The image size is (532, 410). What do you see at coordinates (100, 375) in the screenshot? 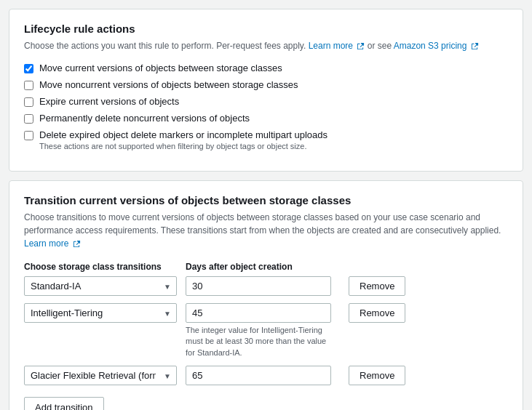
I see `storage-select-wrapper-3: Standard-IAIntelligent-TieringGlacier Fl…` at bounding box center [100, 375].